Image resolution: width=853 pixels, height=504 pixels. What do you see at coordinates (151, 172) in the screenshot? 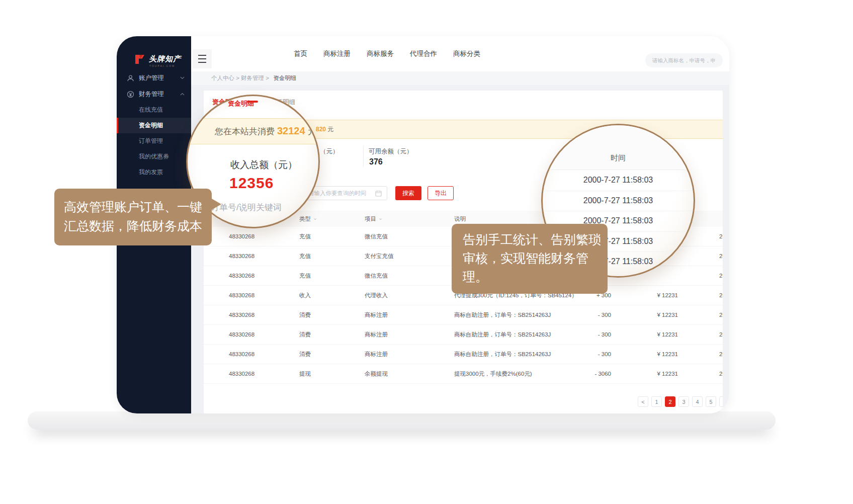
I see `sidebar-item-label: 我的发票` at bounding box center [151, 172].